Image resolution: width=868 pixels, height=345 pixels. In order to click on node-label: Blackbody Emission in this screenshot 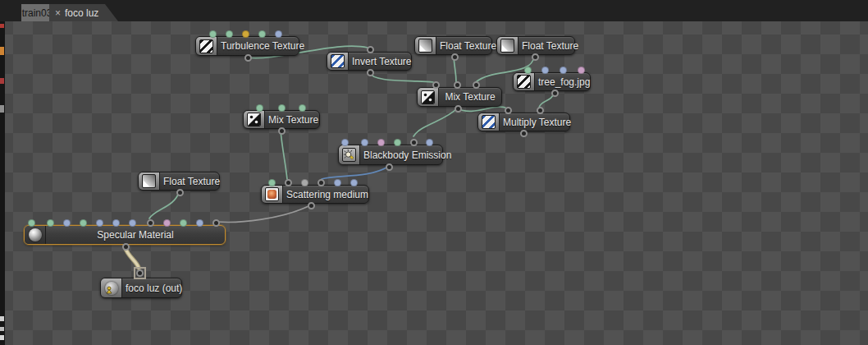, I will do `click(407, 154)`.